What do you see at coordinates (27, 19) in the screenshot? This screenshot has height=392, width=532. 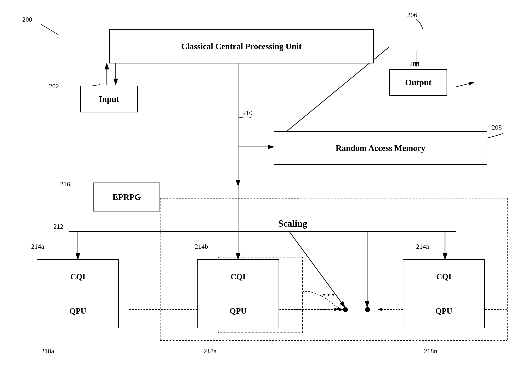 I see `ref-200: 200` at bounding box center [27, 19].